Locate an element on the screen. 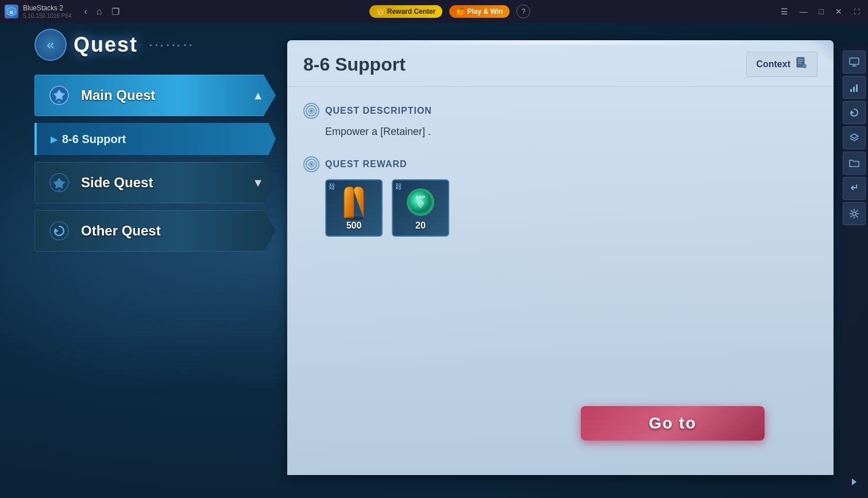  quest-reward-section: QUEST REWARD ⛓ is located at coordinates (561, 196).